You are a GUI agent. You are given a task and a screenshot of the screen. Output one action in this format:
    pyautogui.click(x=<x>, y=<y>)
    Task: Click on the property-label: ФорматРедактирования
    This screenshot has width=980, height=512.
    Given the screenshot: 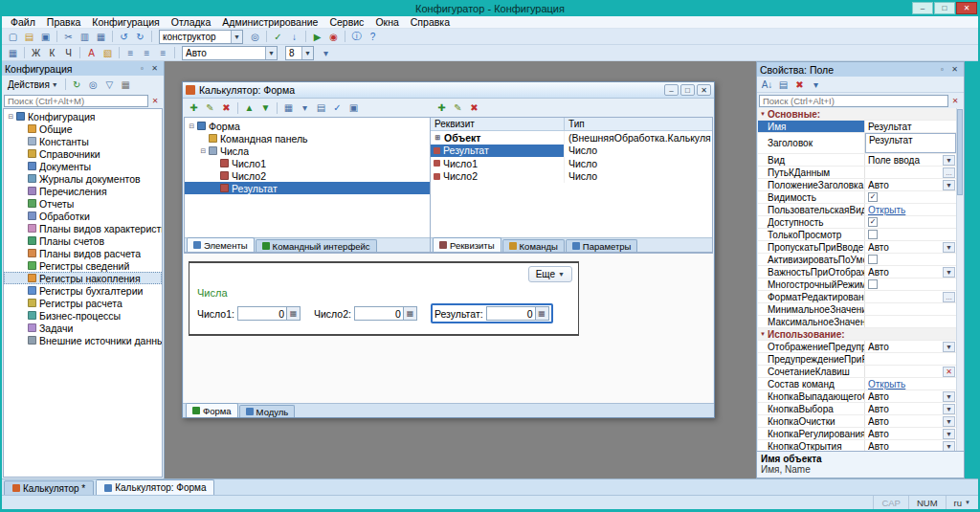 What is the action you would take?
    pyautogui.click(x=812, y=297)
    